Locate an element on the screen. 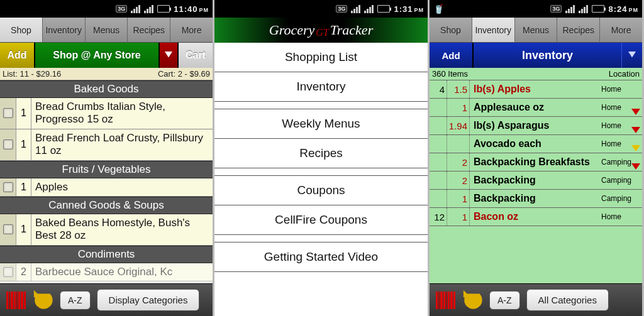 The width and height of the screenshot is (644, 316). table-row: 121Bacon ozHome is located at coordinates (536, 217).